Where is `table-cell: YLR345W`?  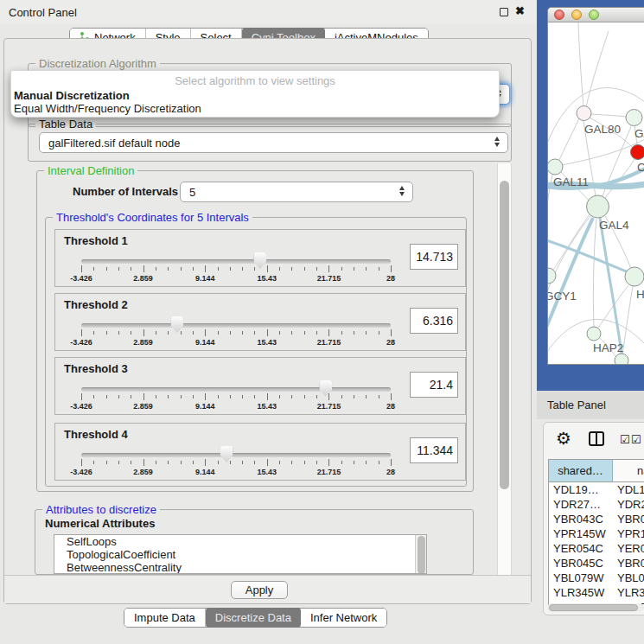 table-cell: YLR345W is located at coordinates (581, 593).